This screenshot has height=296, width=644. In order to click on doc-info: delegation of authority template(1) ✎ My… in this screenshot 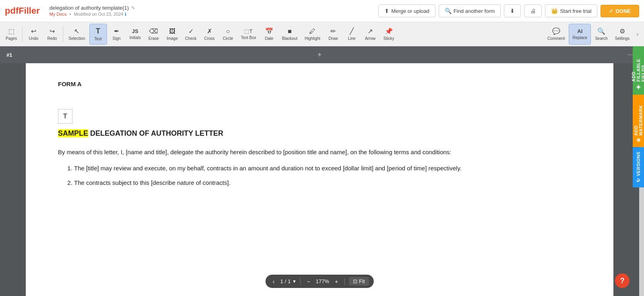, I will do `click(214, 11)`.